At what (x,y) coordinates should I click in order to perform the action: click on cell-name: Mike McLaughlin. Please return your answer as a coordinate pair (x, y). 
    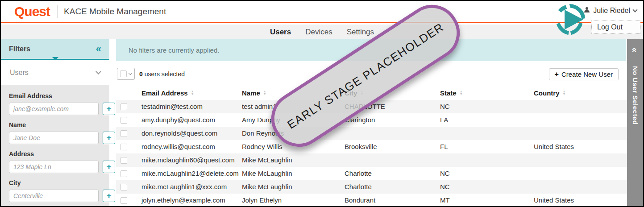
    Looking at the image, I should click on (293, 160).